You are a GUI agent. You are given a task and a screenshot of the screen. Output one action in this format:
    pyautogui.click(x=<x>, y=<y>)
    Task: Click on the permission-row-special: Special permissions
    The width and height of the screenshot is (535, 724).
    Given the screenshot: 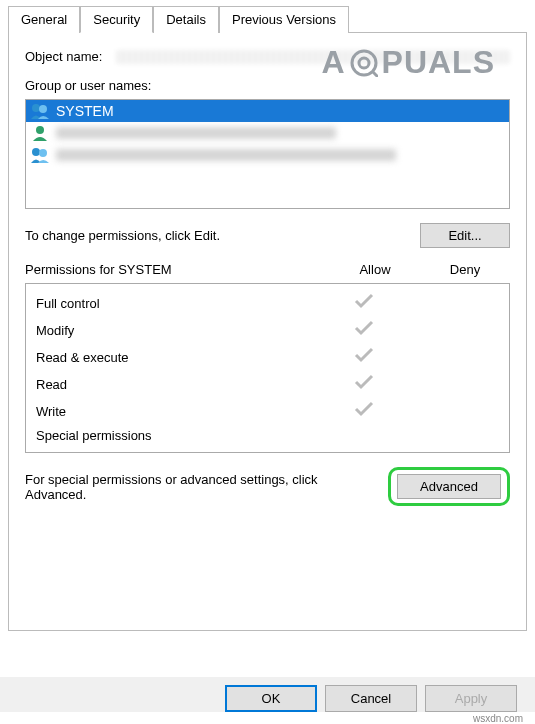 What is the action you would take?
    pyautogui.click(x=268, y=436)
    